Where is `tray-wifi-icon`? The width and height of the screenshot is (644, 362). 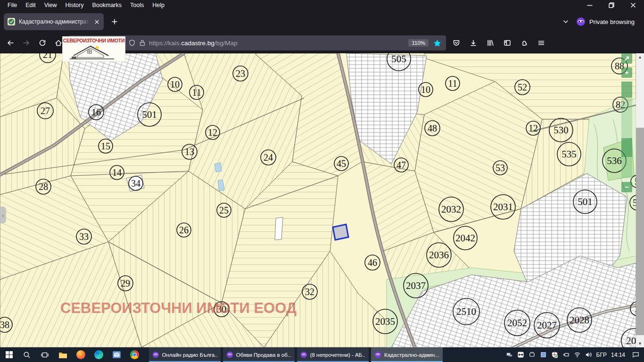 tray-wifi-icon is located at coordinates (577, 354).